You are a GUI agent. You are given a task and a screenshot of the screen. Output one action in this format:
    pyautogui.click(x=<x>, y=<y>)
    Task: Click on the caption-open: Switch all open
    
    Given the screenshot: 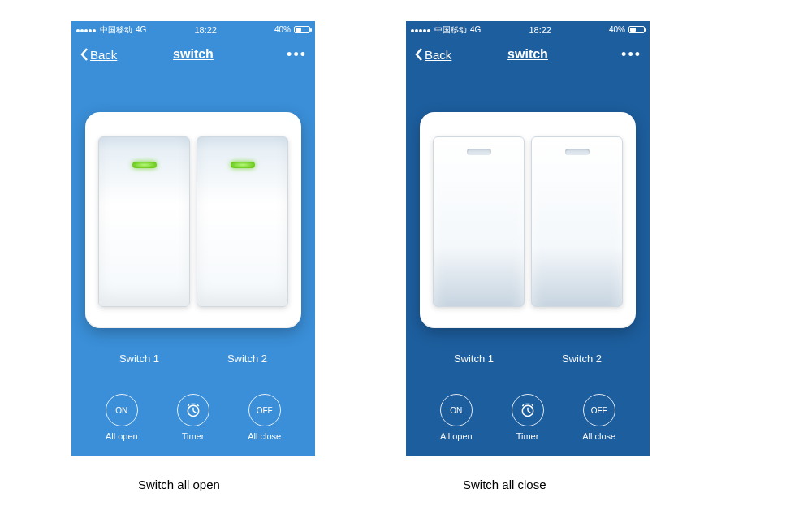 What is the action you would take?
    pyautogui.click(x=179, y=484)
    